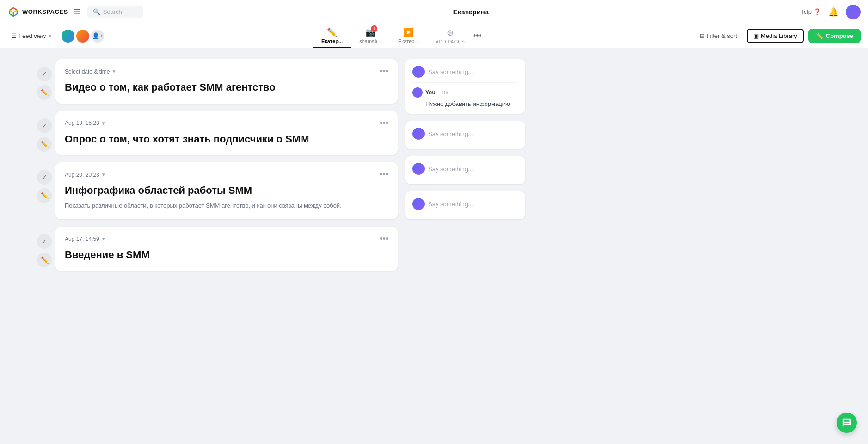 This screenshot has width=868, height=444. Describe the element at coordinates (370, 36) in the screenshot. I see `tab-shamsh: 📷 1 shamsh...` at that location.